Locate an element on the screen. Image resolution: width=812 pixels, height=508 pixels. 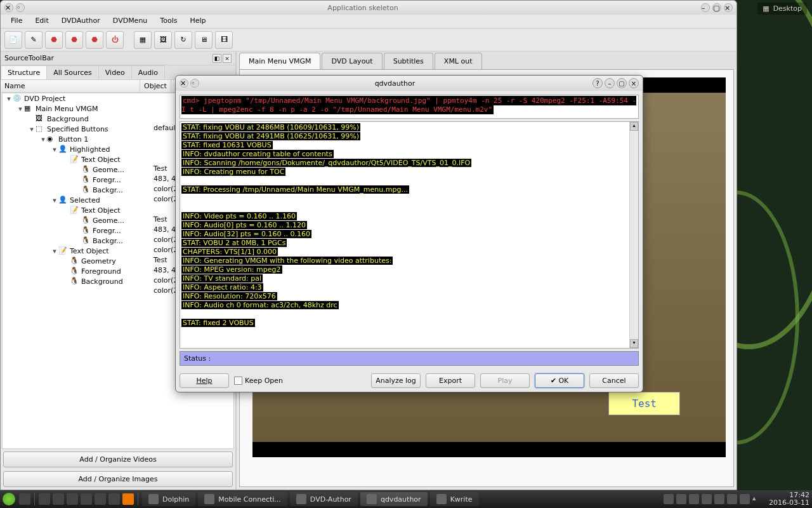
quicklaunch-5-icon is located at coordinates (100, 499).